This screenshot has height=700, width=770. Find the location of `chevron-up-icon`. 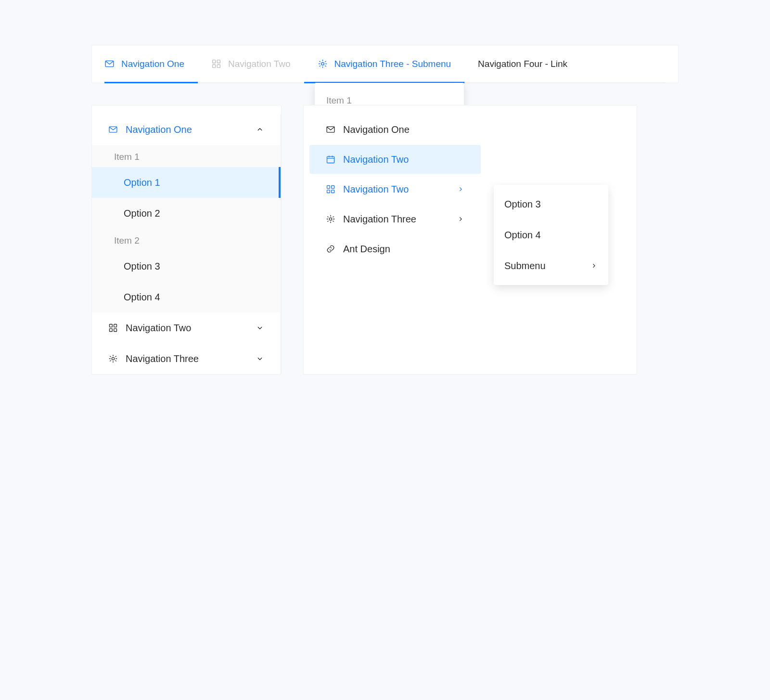

chevron-up-icon is located at coordinates (260, 130).